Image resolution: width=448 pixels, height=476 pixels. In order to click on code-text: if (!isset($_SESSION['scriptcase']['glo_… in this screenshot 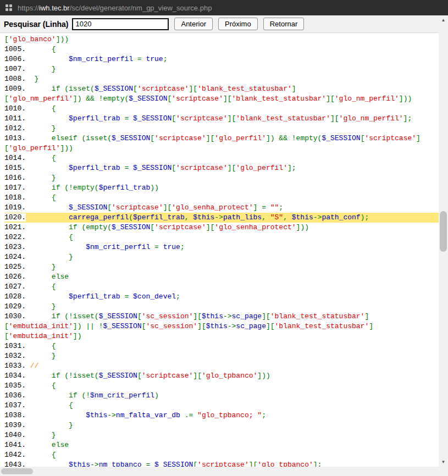, I will do `click(148, 376)`.